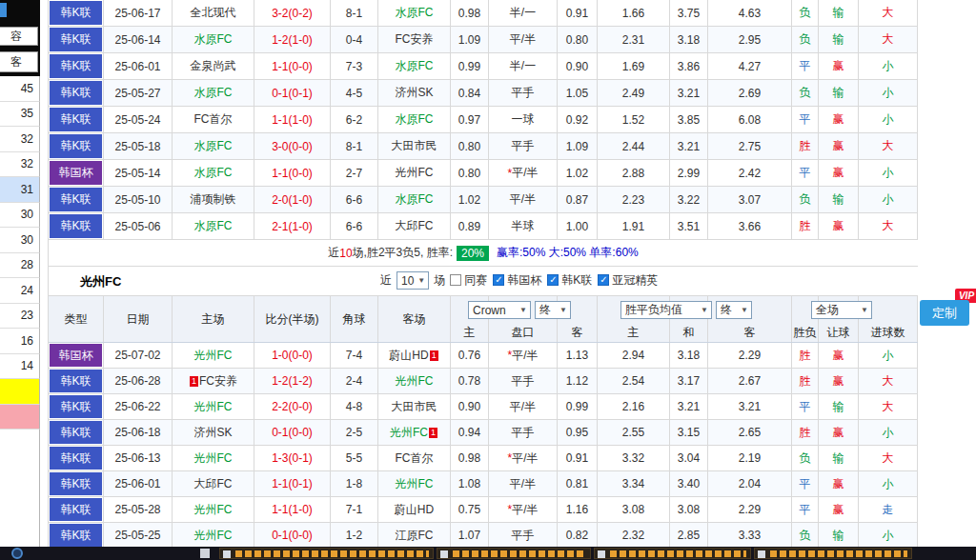 The image size is (976, 560). Describe the element at coordinates (519, 554) in the screenshot. I see `window-title-placeholder` at that location.